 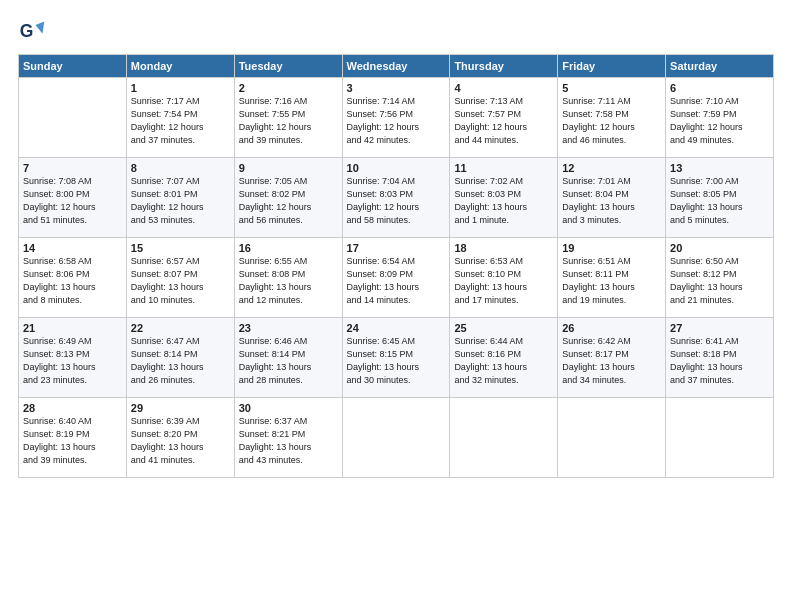 I want to click on calendar-cell: 5Sunrise: 7:11 AM Sunset: 7:58 PM Daylig…, so click(x=612, y=118).